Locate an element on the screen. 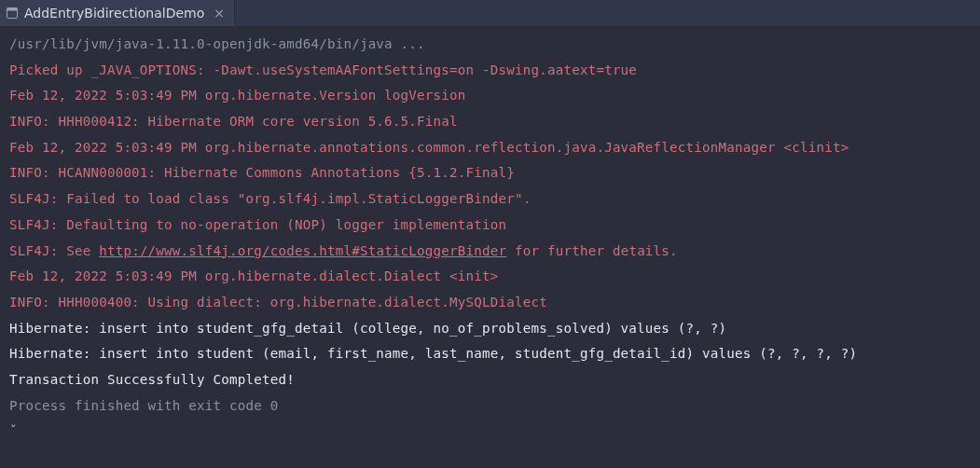  run-tab: AddEntryBidirectionalDemo × is located at coordinates (117, 13).